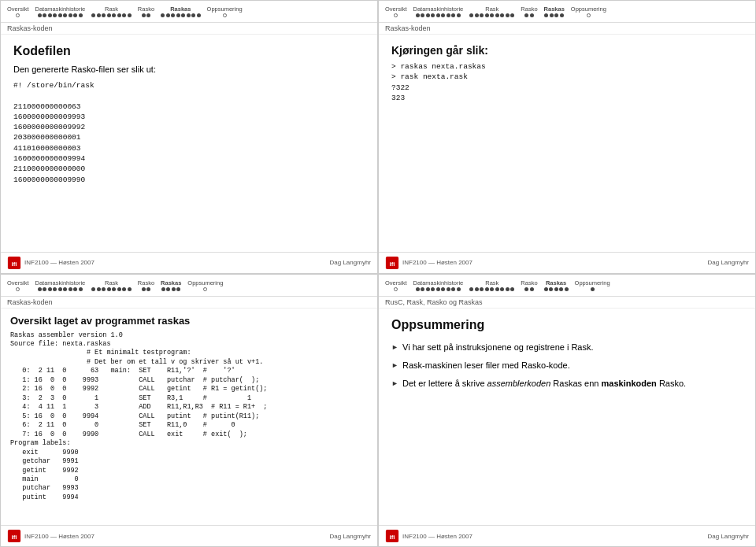 The width and height of the screenshot is (756, 547). Describe the element at coordinates (18, 11) in the screenshot. I see `nav-oversikt-1: Oversikt` at that location.